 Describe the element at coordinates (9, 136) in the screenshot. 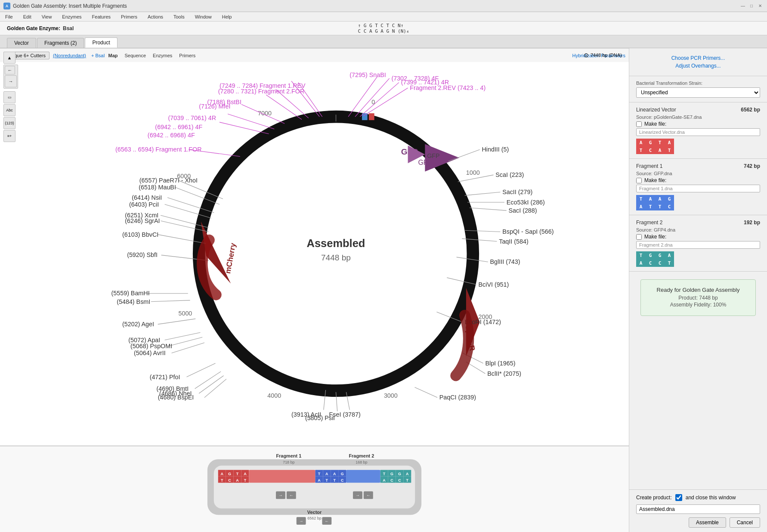

I see `toolbar-zoom: ≡+` at that location.